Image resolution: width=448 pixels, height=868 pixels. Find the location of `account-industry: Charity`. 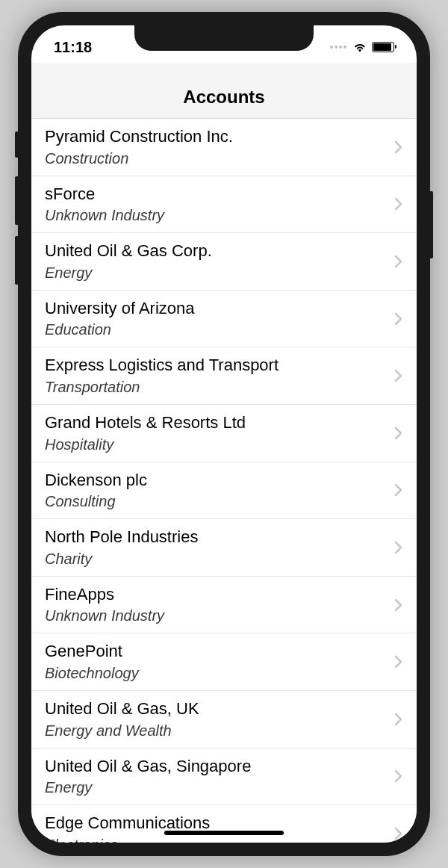

account-industry: Charity is located at coordinates (217, 559).